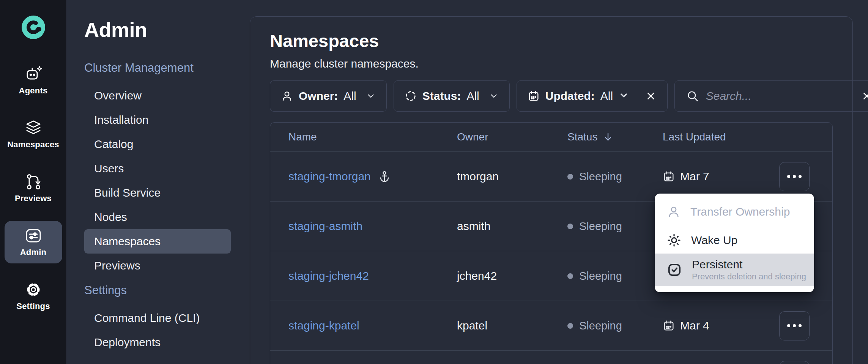 Image resolution: width=868 pixels, height=364 pixels. Describe the element at coordinates (158, 169) in the screenshot. I see `sidebar-item-users: Users` at that location.